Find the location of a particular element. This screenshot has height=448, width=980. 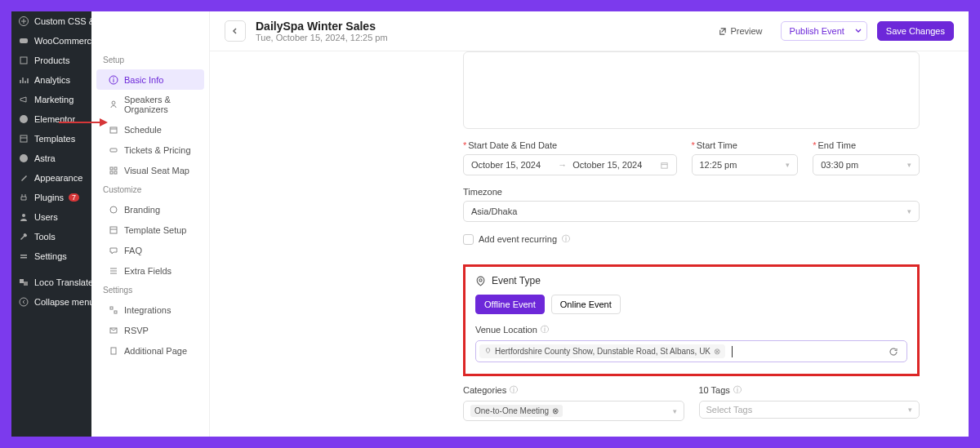

text-cursor is located at coordinates (732, 352).